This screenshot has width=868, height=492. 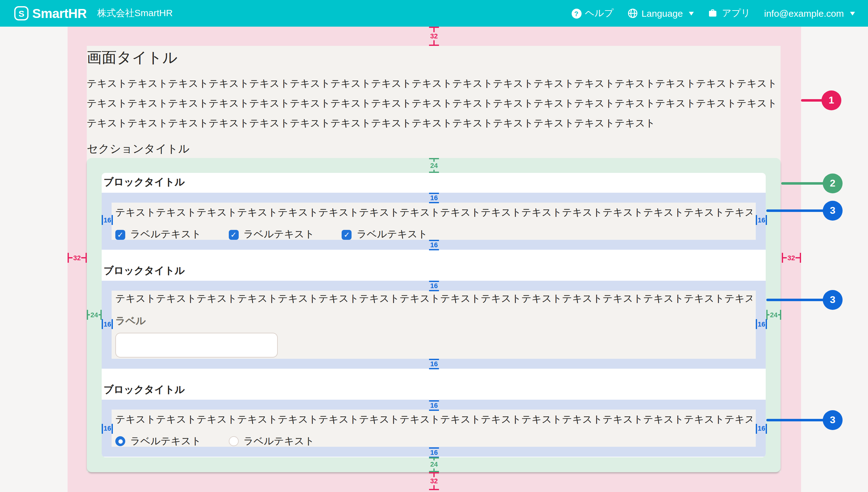 I want to click on company-name: 株式会社SmartHR, so click(x=135, y=14).